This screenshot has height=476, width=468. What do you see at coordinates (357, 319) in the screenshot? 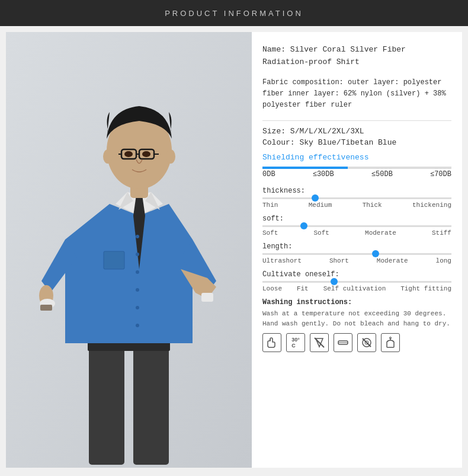
I see `washing-text: Wash at a temperature not exceeding 30 d…` at bounding box center [357, 319].